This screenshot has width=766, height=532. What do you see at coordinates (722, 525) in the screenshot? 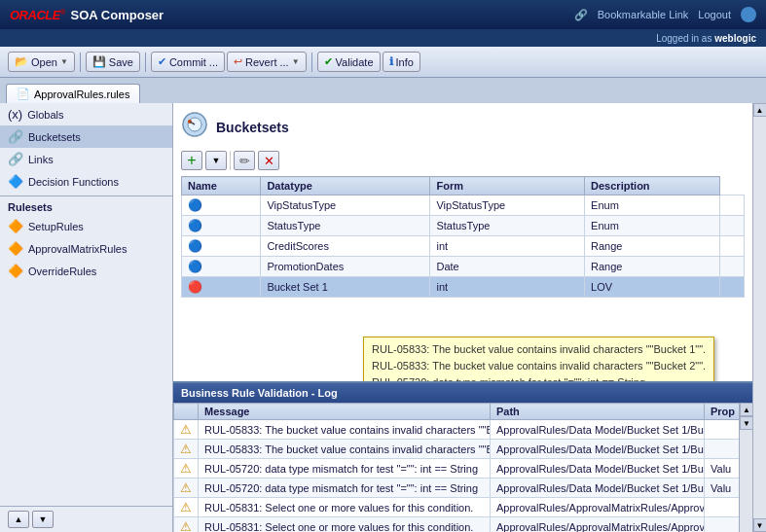
I see `val-prop` at bounding box center [722, 525].